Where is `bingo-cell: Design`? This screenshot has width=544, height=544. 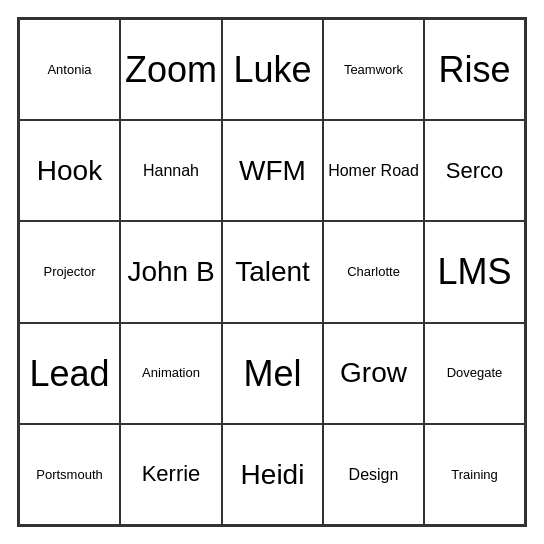
bingo-cell: Design is located at coordinates (374, 474).